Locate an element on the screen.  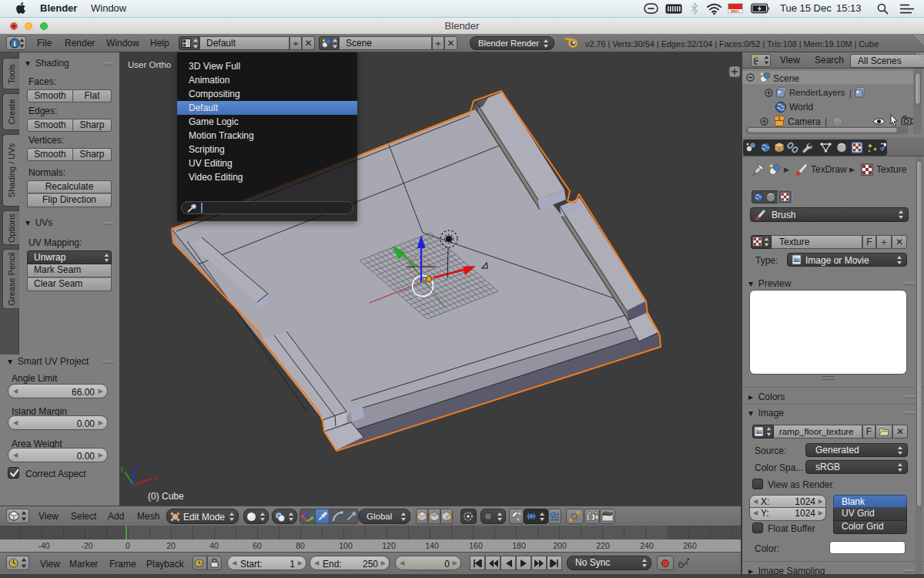
svg-text: x is located at coordinates (156, 479).